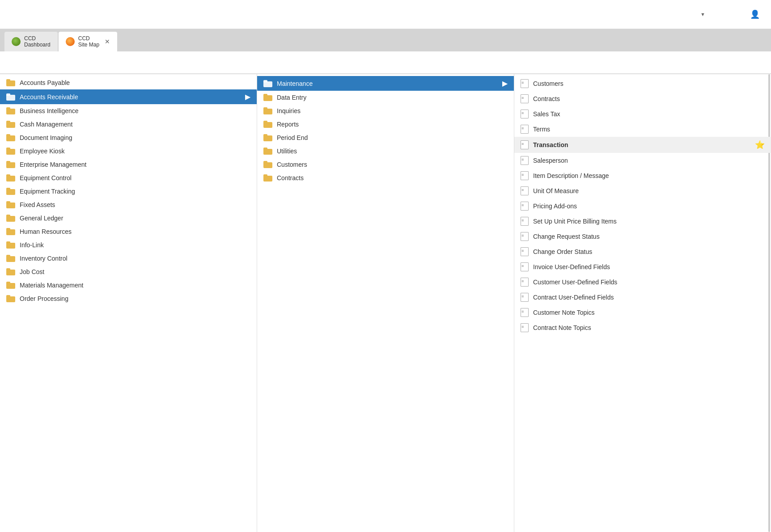  I want to click on list-item-salesperson: Salesperson, so click(643, 160).